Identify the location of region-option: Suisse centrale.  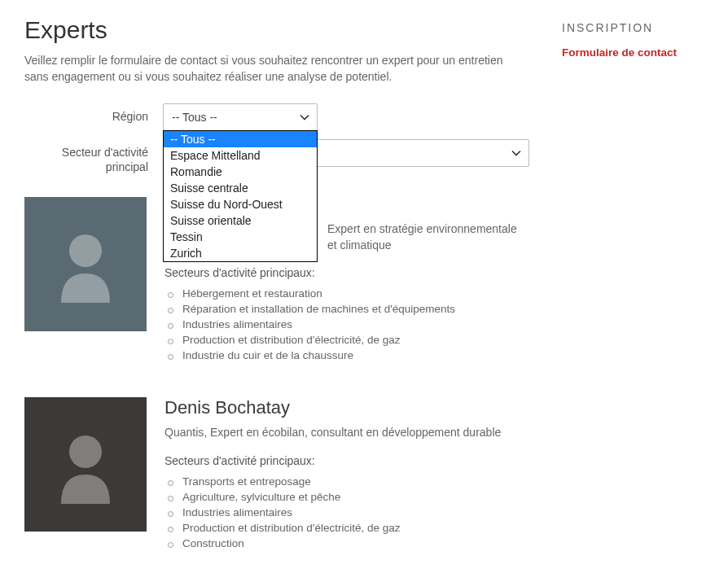
(240, 188).